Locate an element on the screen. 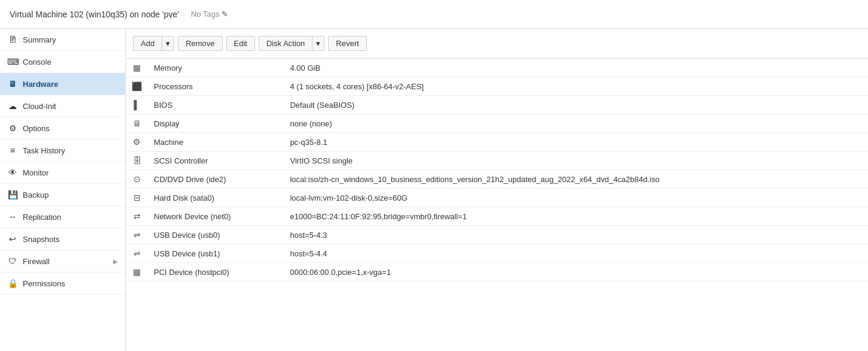  sidebar-item-hardware: 🖥Hardware is located at coordinates (62, 84).